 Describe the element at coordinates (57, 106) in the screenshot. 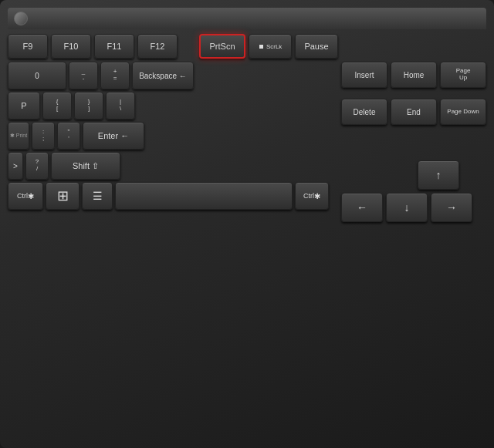

I see `key-open-brace: {[` at that location.